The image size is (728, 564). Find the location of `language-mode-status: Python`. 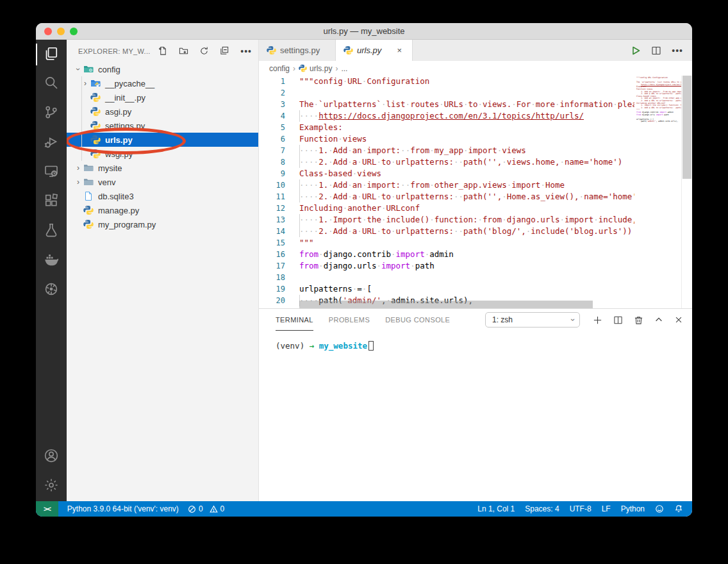

language-mode-status: Python is located at coordinates (633, 509).